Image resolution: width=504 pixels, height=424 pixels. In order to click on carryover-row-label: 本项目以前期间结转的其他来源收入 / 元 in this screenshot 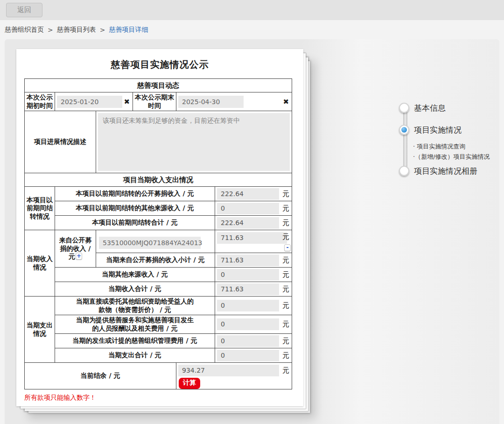, I will do `click(135, 208)`.